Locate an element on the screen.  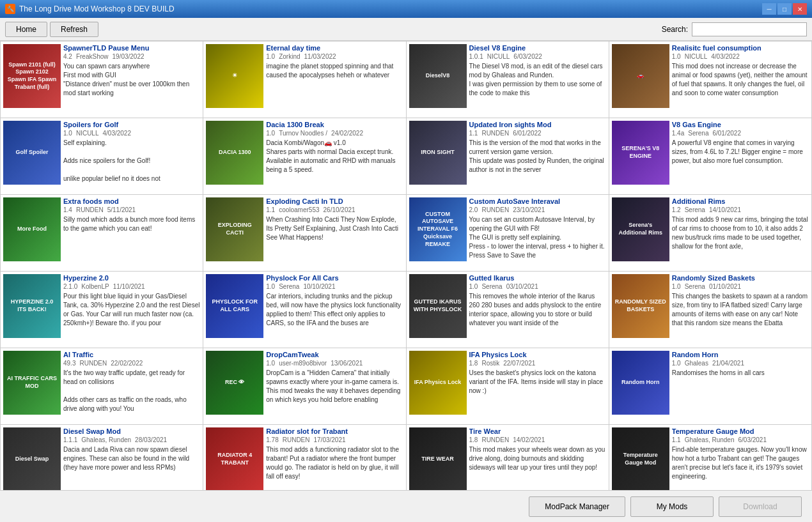
mod-title: Random Horn is located at coordinates (740, 355).